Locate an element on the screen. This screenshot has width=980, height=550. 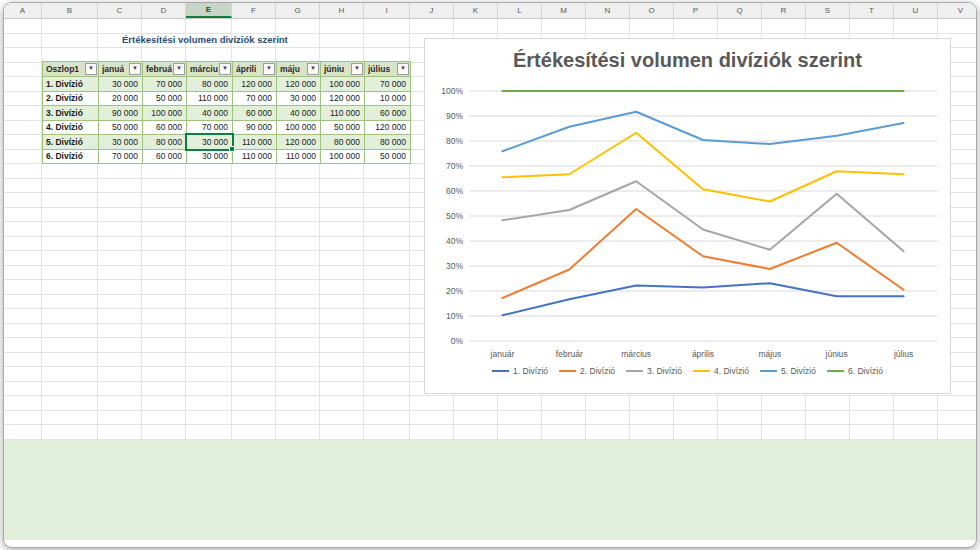
x-tick-label: május is located at coordinates (770, 354).